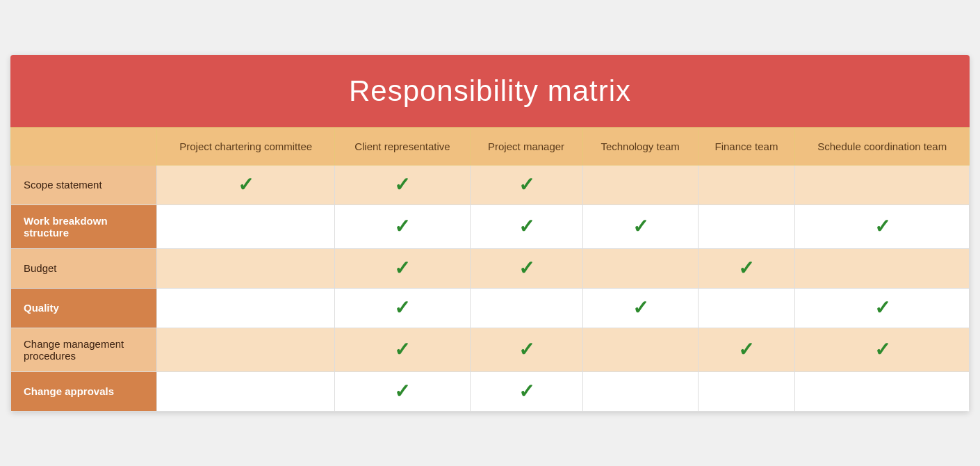 This screenshot has height=466, width=980. Describe the element at coordinates (246, 146) in the screenshot. I see `header-col1: Project chartering committee` at that location.